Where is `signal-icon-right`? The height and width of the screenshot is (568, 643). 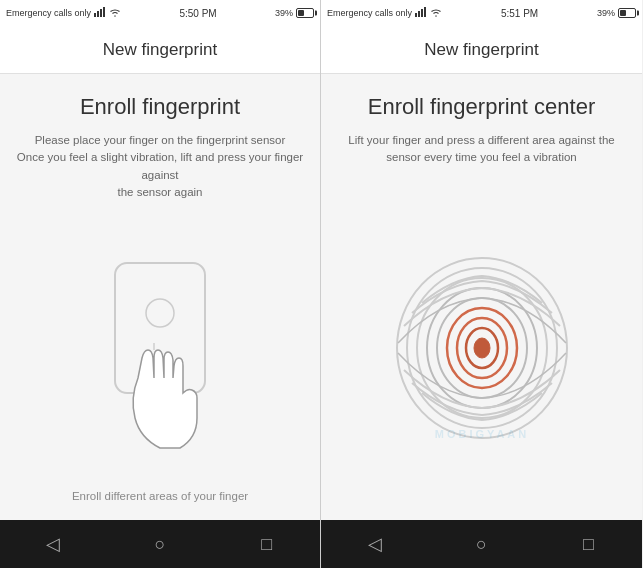 signal-icon-right is located at coordinates (421, 13).